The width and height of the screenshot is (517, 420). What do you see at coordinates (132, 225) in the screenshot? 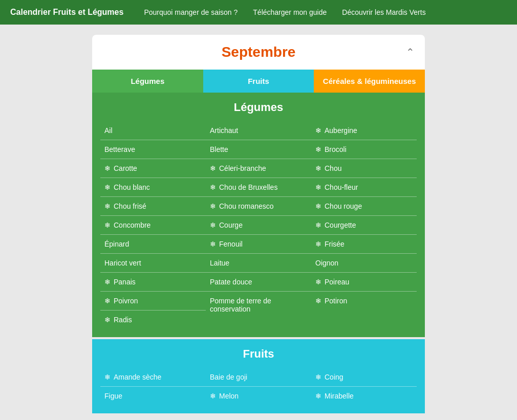
I see `item-label: Concombre` at bounding box center [132, 225].